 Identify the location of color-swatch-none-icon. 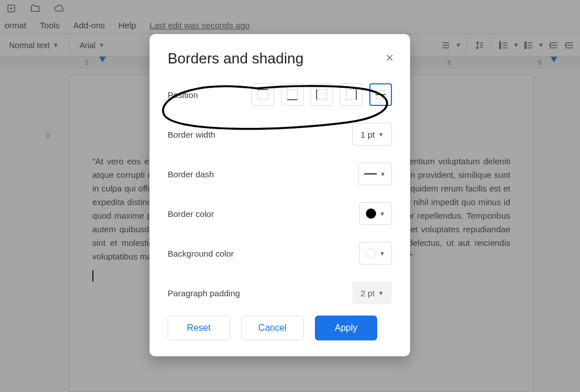
(371, 253).